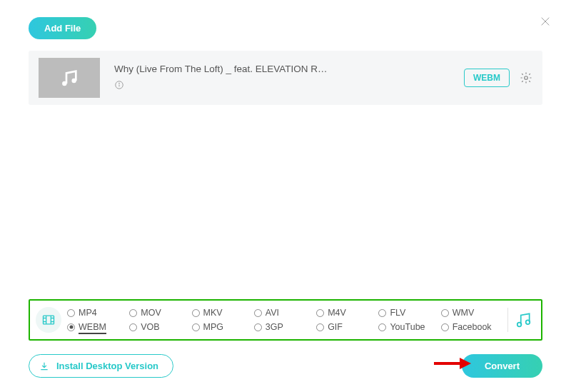 The width and height of the screenshot is (571, 392). What do you see at coordinates (289, 79) in the screenshot?
I see `file-info: Why (Live From The Loft) _ feat. ELEVATI…` at bounding box center [289, 79].